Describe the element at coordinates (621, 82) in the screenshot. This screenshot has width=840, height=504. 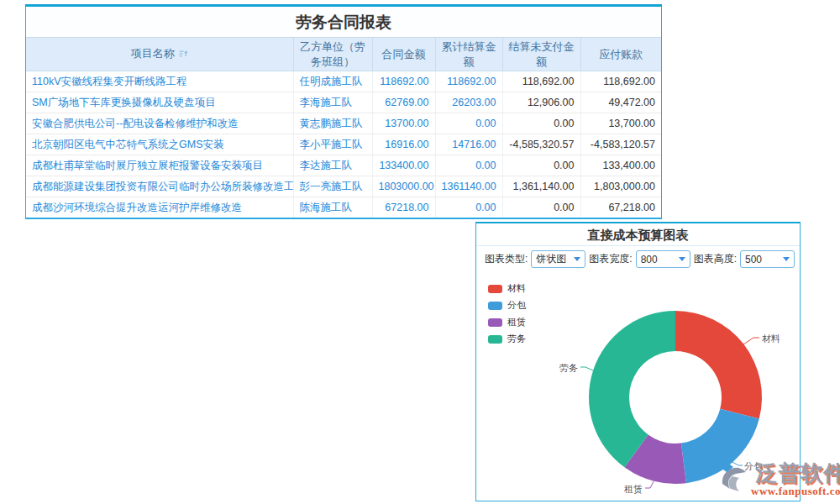
I see `payable-amount: 118,692.00` at that location.